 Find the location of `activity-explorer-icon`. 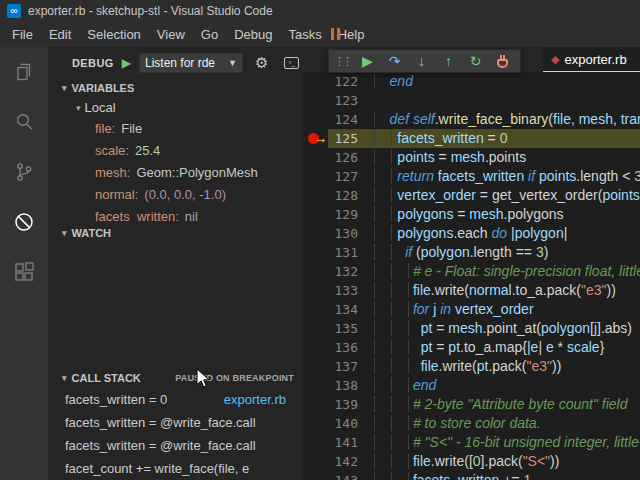

activity-explorer-icon is located at coordinates (24, 72).